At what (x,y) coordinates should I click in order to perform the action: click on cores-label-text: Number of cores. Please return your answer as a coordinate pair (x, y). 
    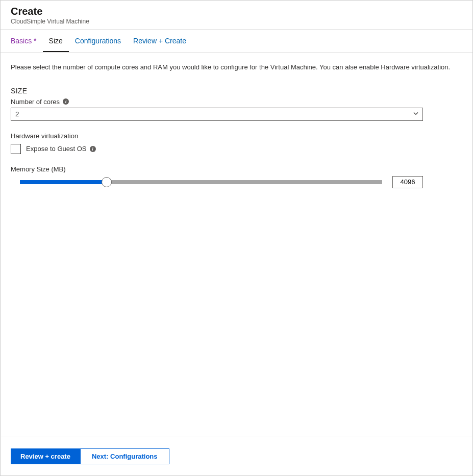
    Looking at the image, I should click on (35, 102).